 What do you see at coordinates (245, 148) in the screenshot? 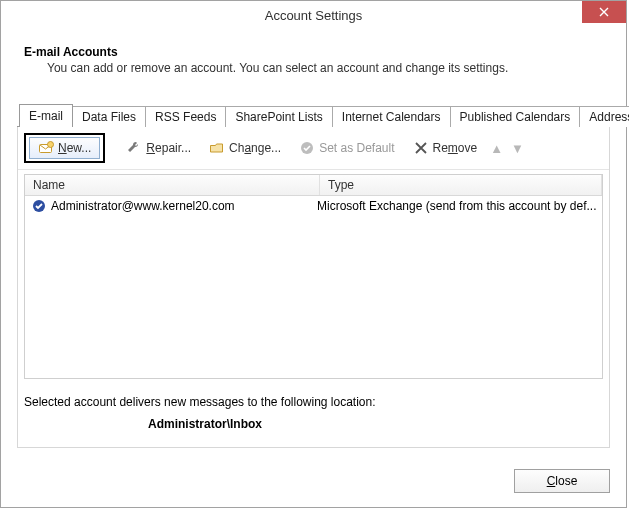
I see `change-button: Change...` at bounding box center [245, 148].